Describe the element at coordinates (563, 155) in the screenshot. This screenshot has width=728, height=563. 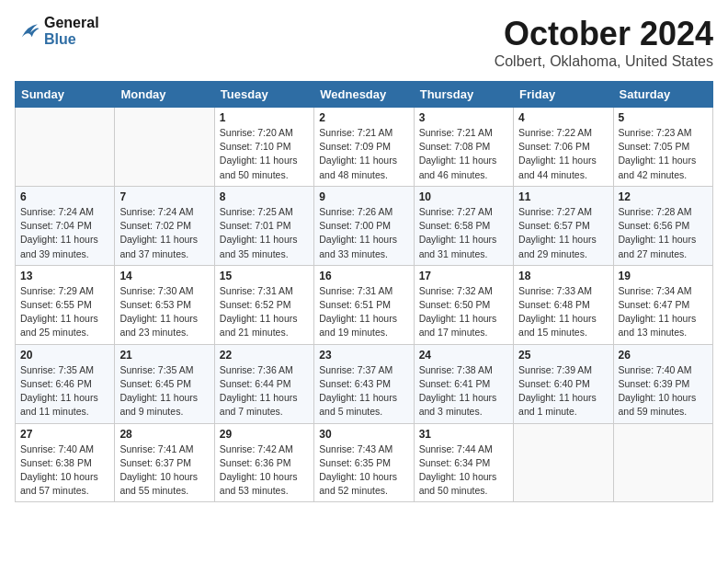
I see `day-info: Sunrise: 7:22 AM Sunset: 7:06 PM Dayligh…` at that location.